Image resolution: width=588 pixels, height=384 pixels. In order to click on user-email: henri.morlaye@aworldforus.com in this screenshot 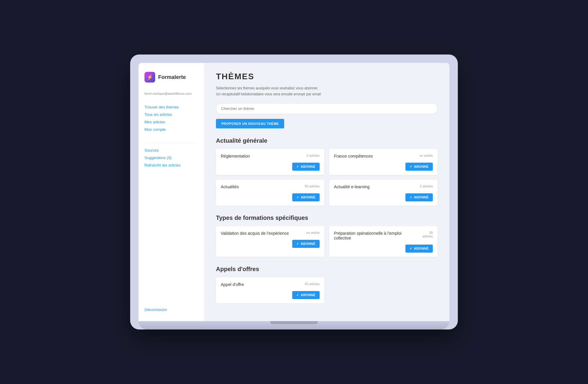, I will do `click(171, 94)`.